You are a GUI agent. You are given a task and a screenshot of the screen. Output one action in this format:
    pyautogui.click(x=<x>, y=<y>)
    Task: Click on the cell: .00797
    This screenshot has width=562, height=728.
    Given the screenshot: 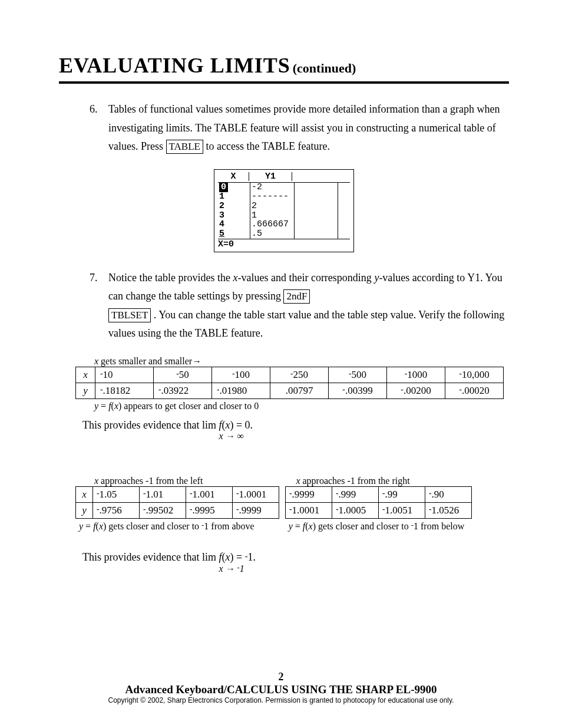 What is the action you would take?
    pyautogui.click(x=299, y=390)
    